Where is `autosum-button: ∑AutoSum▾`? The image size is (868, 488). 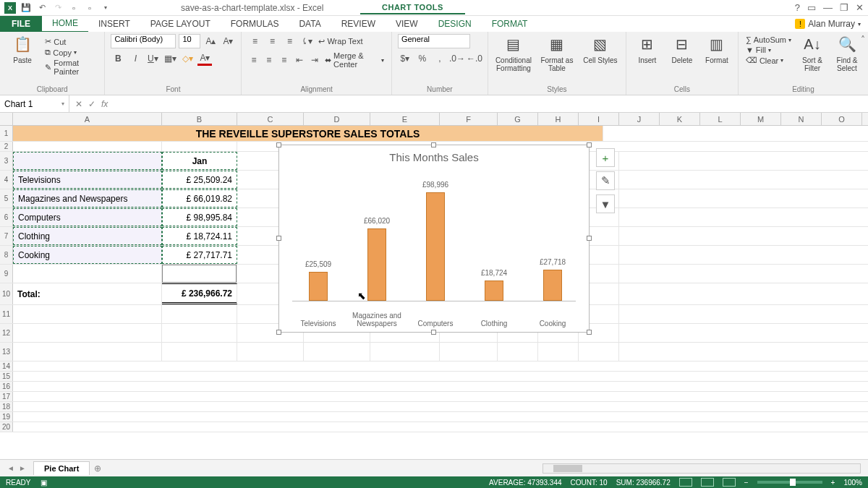
autosum-button: ∑AutoSum▾ is located at coordinates (768, 40).